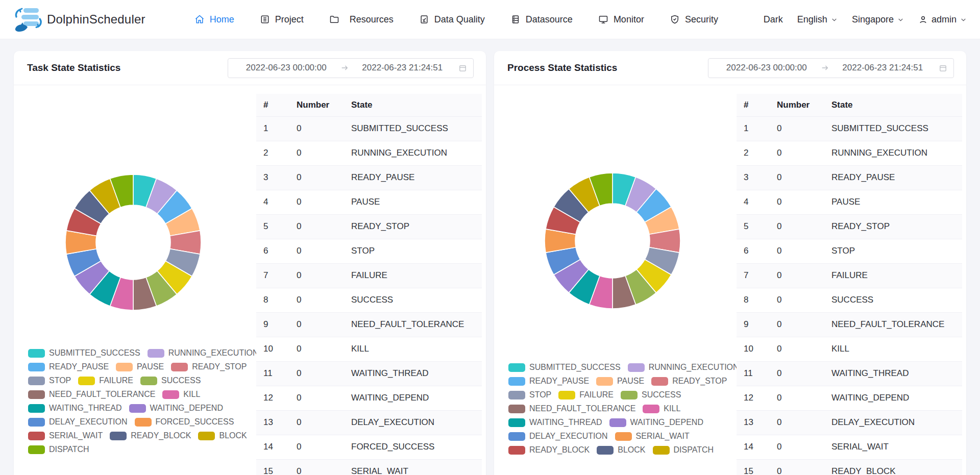  What do you see at coordinates (413, 251) in the screenshot?
I see `cell-state: STOP` at bounding box center [413, 251].